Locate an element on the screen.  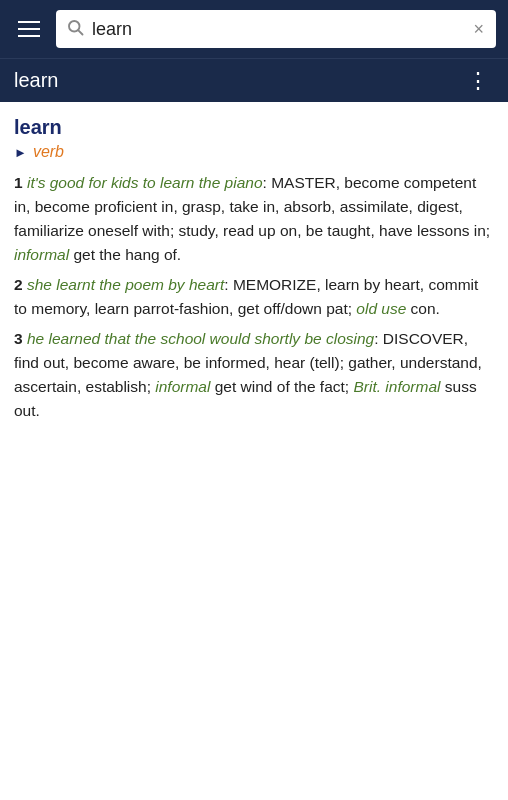
part-of-speech: verb is located at coordinates (48, 152).